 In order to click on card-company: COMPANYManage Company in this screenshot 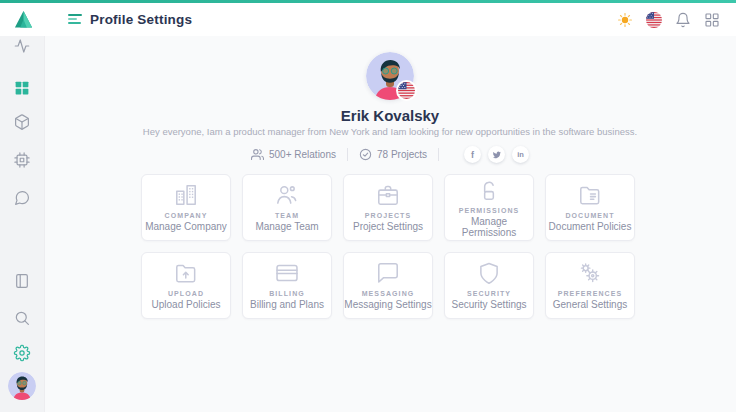, I will do `click(186, 208)`.